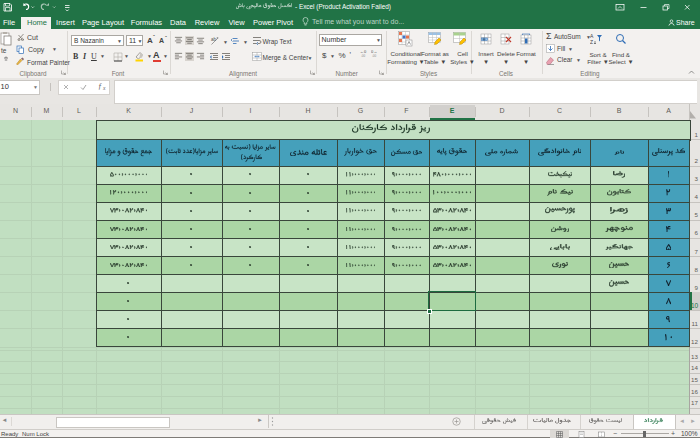 The width and height of the screenshot is (700, 438). What do you see at coordinates (374, 52) in the screenshot?
I see `svg-text: 0→` at bounding box center [374, 52].